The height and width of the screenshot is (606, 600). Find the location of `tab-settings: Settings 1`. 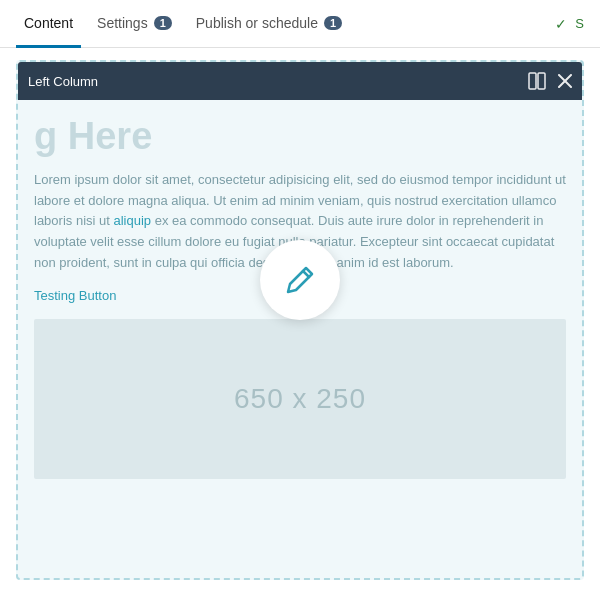

tab-settings: Settings 1 is located at coordinates (134, 24).